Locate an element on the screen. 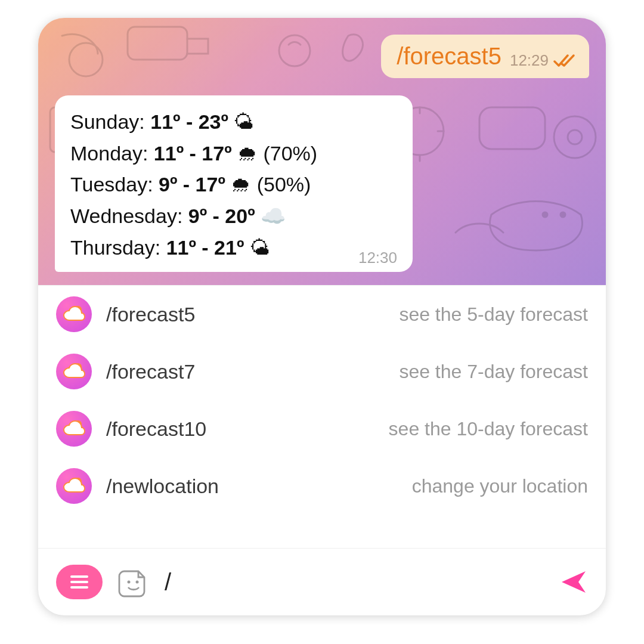 This screenshot has height=644, width=644. sticker-icon is located at coordinates (134, 582).